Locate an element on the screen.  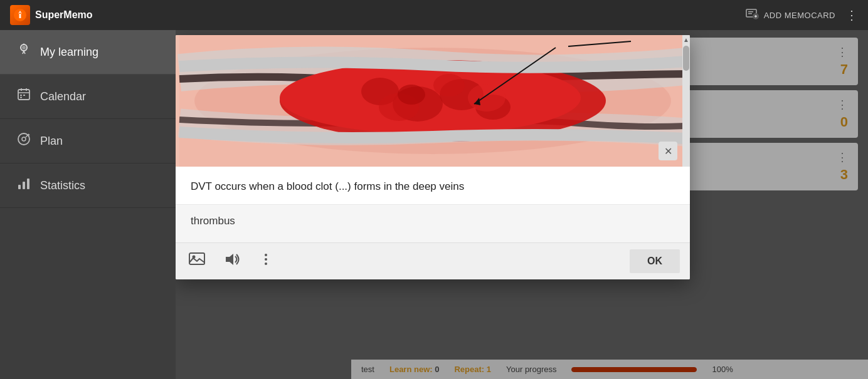
modal-scrollbar: ▲ is located at coordinates (686, 101).